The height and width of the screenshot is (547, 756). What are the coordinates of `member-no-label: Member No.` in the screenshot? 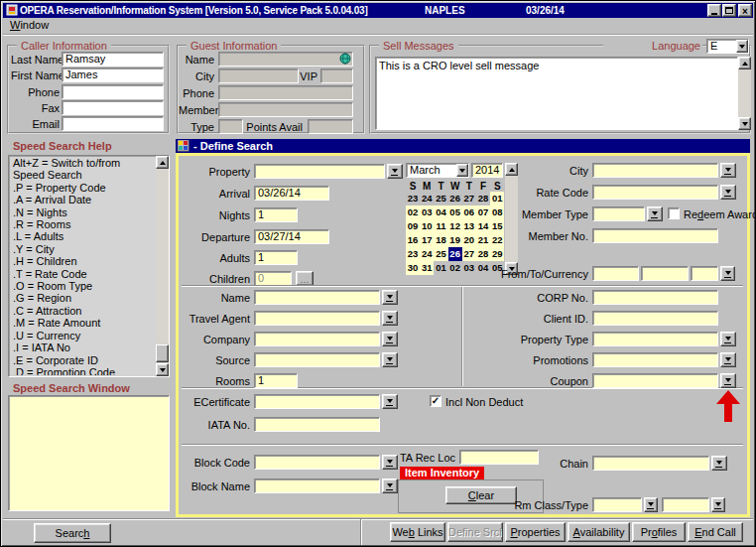 It's located at (529, 236).